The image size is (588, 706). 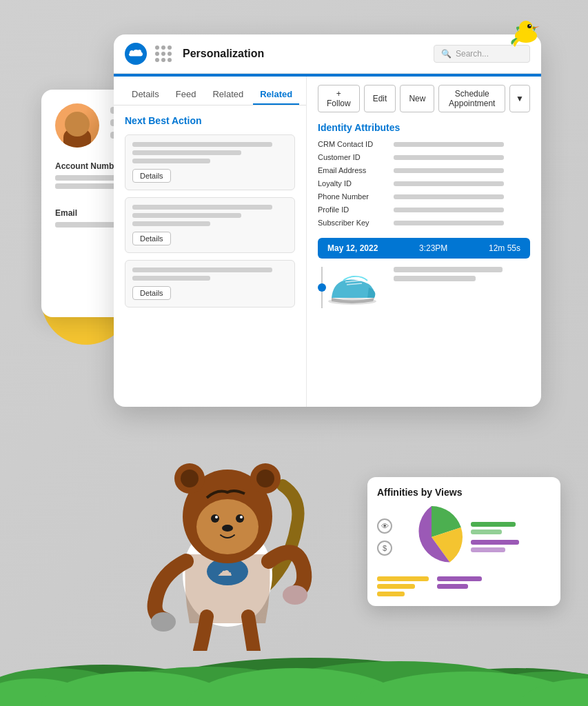 What do you see at coordinates (424, 170) in the screenshot?
I see `email-address-row: Email Address` at bounding box center [424, 170].